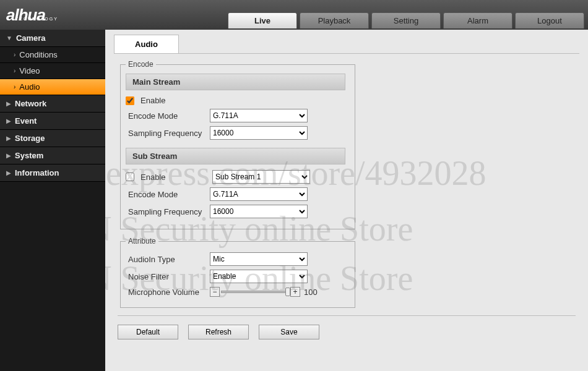 This screenshot has width=588, height=371. What do you see at coordinates (53, 139) in the screenshot?
I see `sidebar-group-storage: ▶ Storage` at bounding box center [53, 139].